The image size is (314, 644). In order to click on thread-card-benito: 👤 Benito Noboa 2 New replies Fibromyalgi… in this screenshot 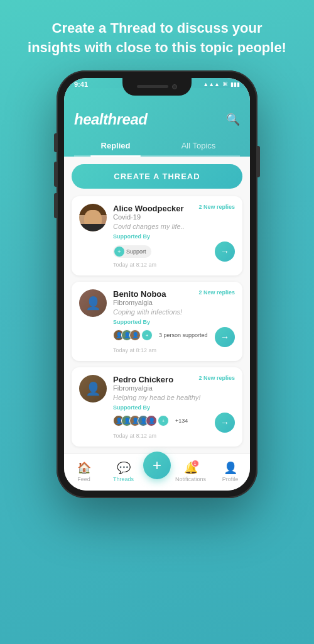, I will do `click(157, 321)`.